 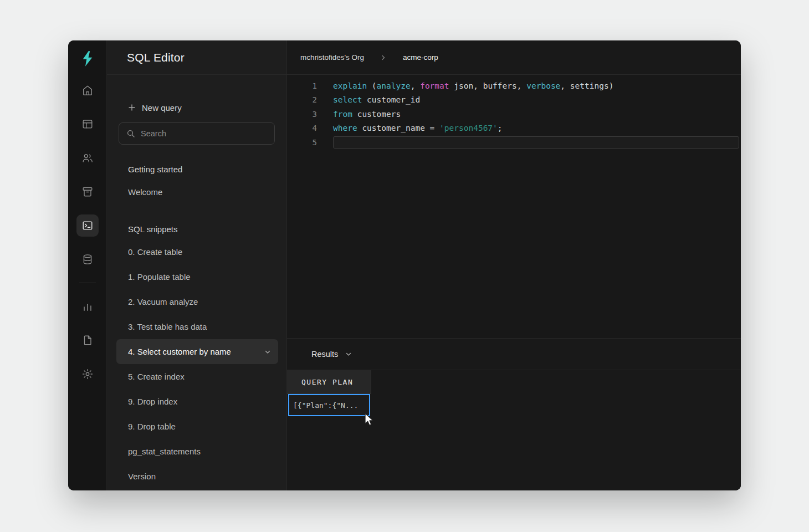 I want to click on code-text: where customer_name = 'person4567';, so click(x=418, y=128).